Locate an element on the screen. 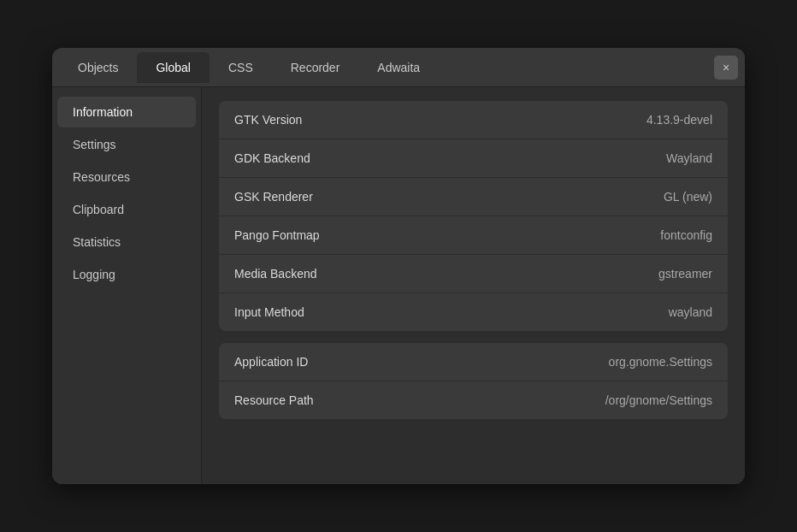 This screenshot has height=532, width=797. row-label: Input Method is located at coordinates (452, 312).